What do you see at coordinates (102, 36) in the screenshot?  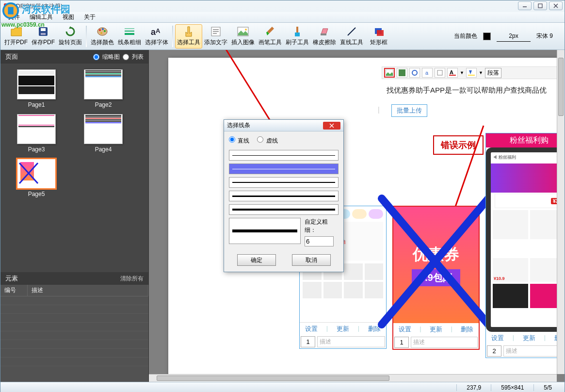 I see `select-color-button: 选择颜色` at bounding box center [102, 36].